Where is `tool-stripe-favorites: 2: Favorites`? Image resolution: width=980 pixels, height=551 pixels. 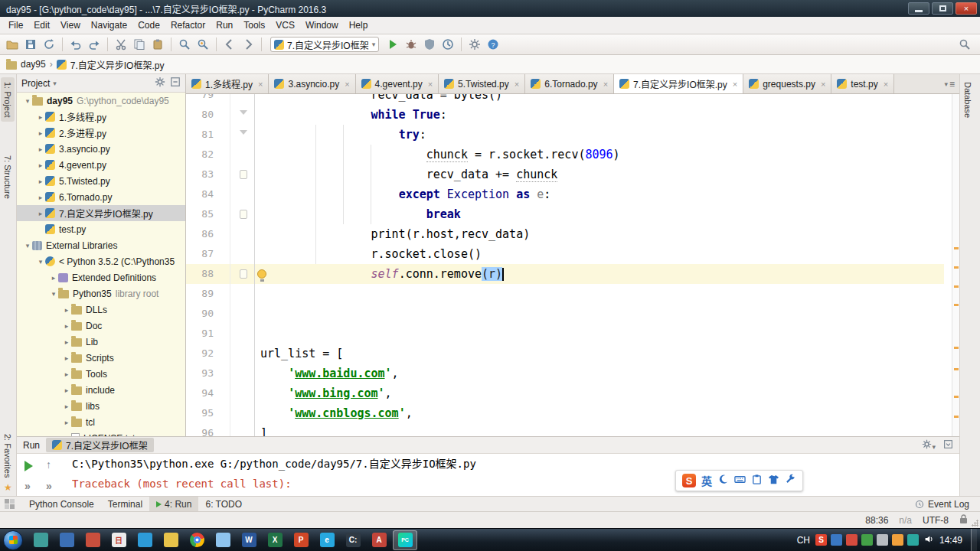
tool-stripe-favorites: 2: Favorites is located at coordinates (8, 456).